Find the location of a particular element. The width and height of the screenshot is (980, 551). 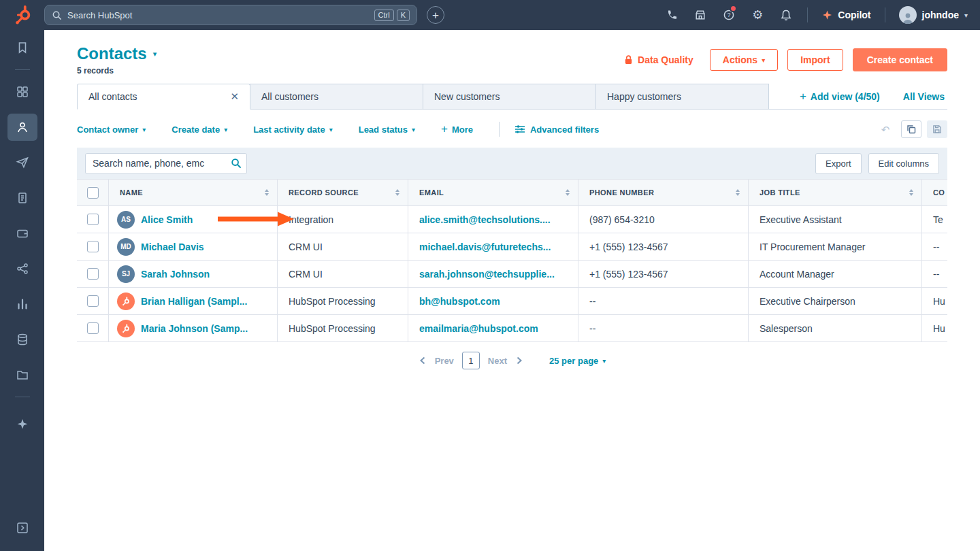

user-menu: johndoe ▾ is located at coordinates (931, 15).